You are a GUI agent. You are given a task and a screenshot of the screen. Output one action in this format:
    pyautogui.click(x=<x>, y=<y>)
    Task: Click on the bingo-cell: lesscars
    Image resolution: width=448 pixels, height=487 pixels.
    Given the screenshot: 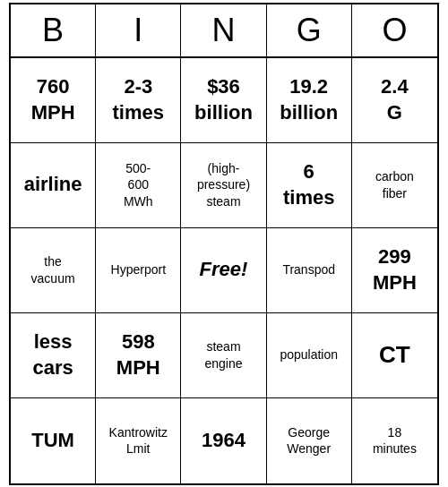 What is the action you would take?
    pyautogui.click(x=54, y=356)
    